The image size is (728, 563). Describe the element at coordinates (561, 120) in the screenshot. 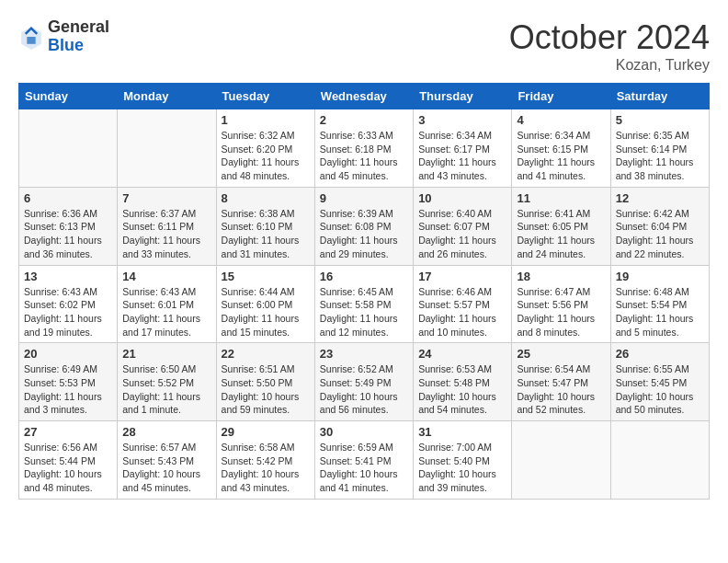

I see `day-number: 4` at that location.